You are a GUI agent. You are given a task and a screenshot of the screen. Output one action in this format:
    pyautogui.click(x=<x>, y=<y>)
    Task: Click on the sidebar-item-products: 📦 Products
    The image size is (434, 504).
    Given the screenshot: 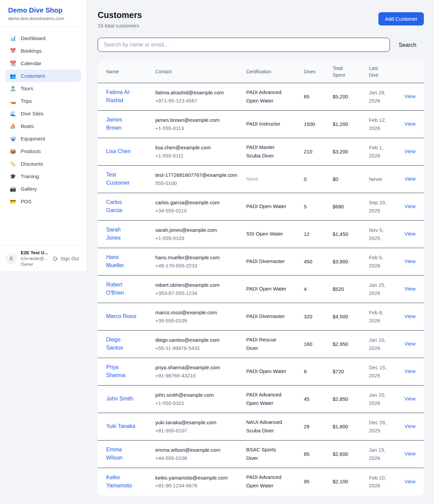 What is the action you would take?
    pyautogui.click(x=43, y=151)
    